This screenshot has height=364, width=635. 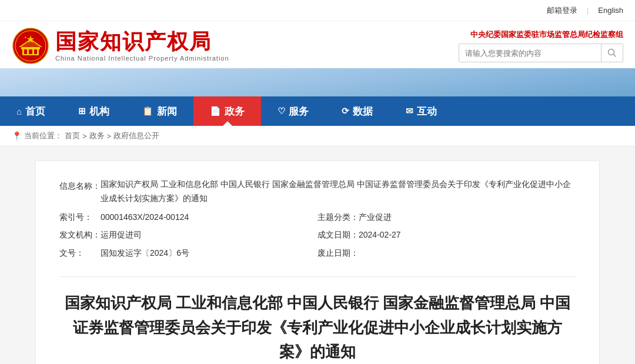 I want to click on org-icon: ⊞, so click(x=82, y=111).